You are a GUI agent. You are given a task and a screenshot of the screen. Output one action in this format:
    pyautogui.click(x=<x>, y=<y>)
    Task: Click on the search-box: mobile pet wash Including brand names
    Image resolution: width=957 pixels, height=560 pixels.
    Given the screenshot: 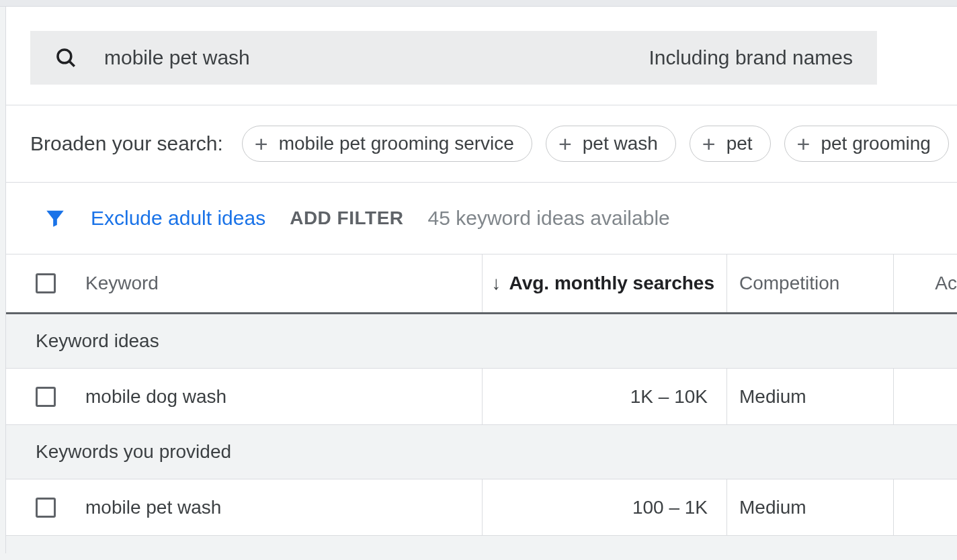 What is the action you would take?
    pyautogui.click(x=454, y=58)
    